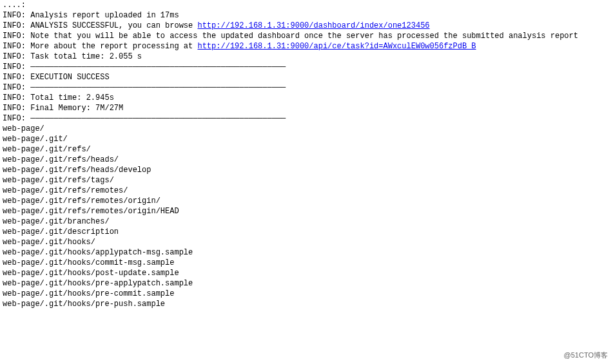  What do you see at coordinates (72, 98) in the screenshot?
I see `log-msg: Total time: 2.945s` at bounding box center [72, 98].